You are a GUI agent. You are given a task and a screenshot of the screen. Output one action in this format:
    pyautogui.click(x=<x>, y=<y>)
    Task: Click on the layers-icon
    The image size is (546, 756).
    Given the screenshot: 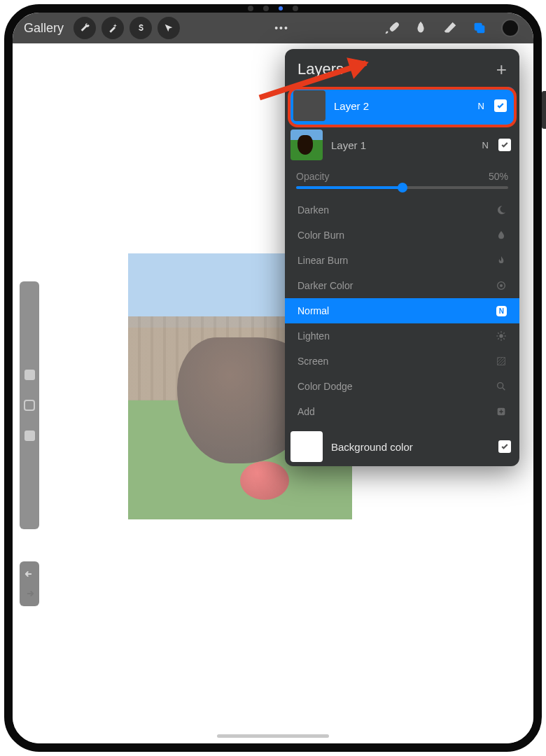 What is the action you would take?
    pyautogui.click(x=479, y=28)
    